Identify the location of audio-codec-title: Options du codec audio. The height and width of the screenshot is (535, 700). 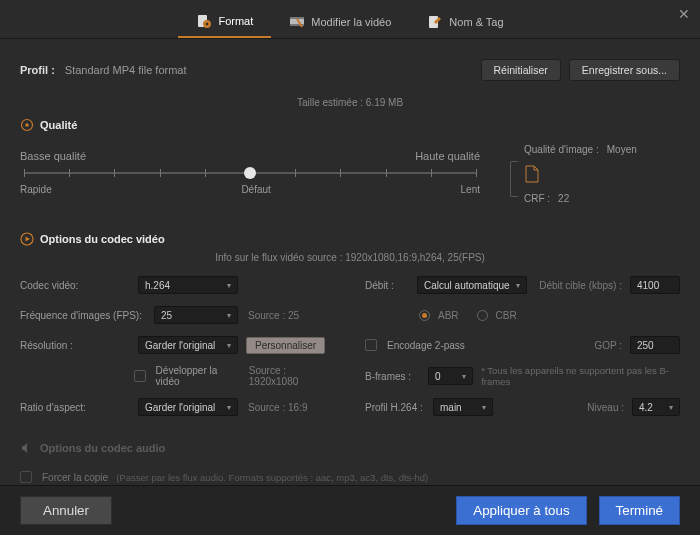
(102, 448).